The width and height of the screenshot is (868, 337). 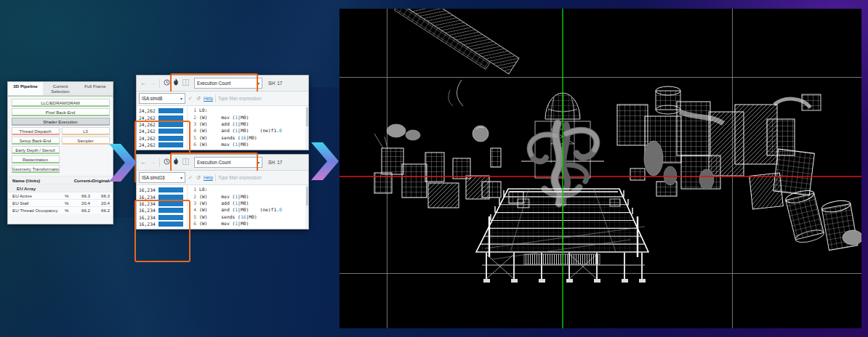 What do you see at coordinates (275, 163) in the screenshot?
I see `shader-id-label: SH: 17` at bounding box center [275, 163].